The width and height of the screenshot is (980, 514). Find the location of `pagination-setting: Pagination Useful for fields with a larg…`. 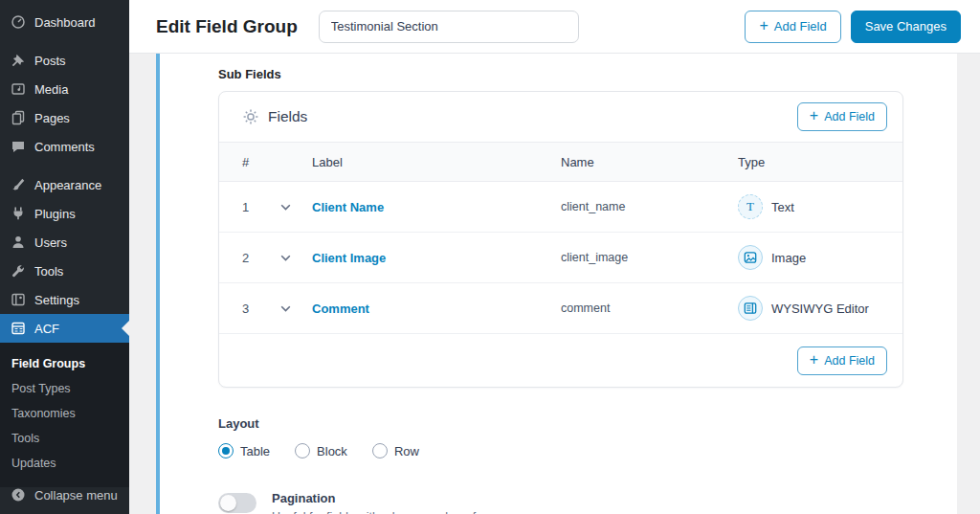

pagination-setting: Pagination Useful for fields with a larg… is located at coordinates (588, 503).